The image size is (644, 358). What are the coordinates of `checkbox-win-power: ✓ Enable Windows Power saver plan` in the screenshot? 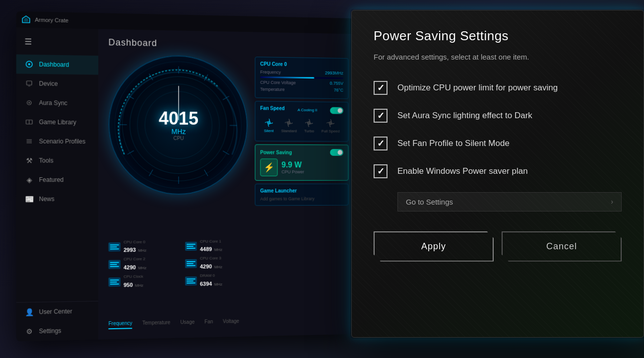 It's located at (498, 171).